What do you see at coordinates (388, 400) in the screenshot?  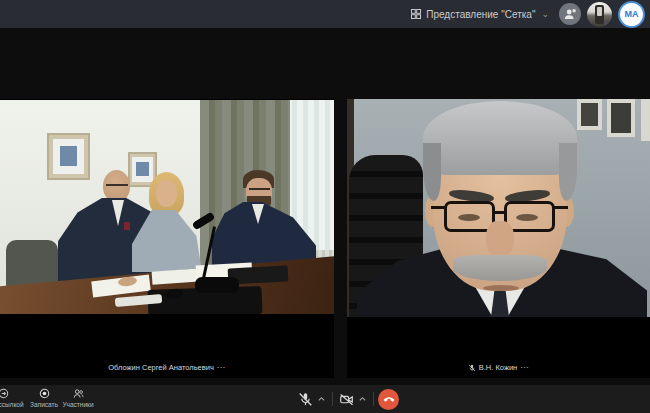 I see `end-call-button` at bounding box center [388, 400].